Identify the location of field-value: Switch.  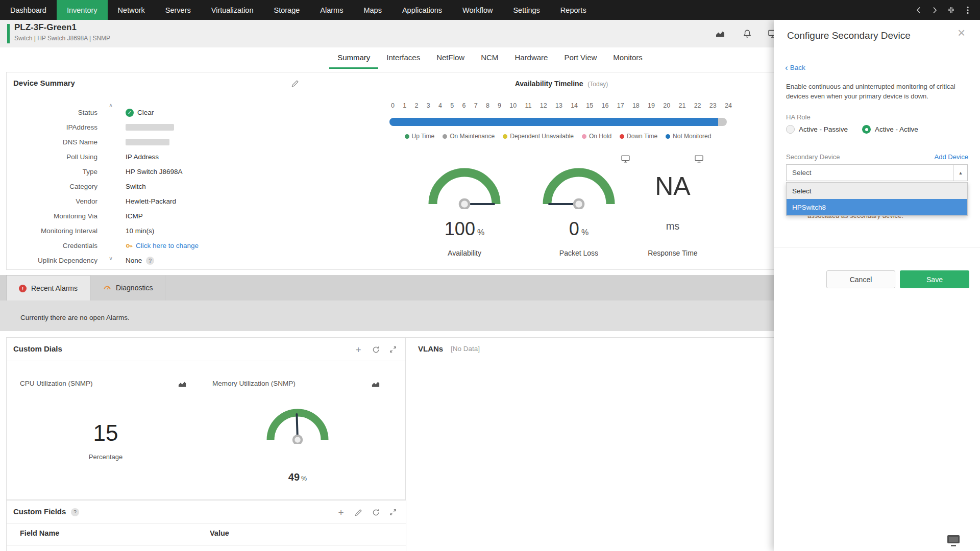
(136, 187).